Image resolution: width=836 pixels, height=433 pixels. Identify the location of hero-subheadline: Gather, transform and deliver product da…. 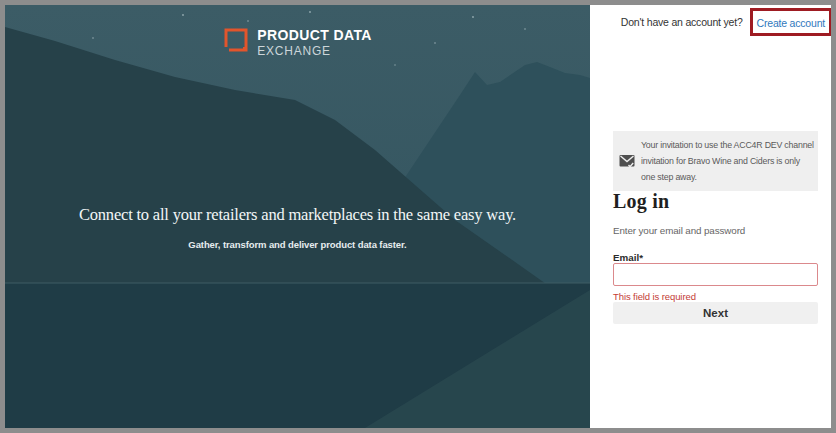
(298, 244).